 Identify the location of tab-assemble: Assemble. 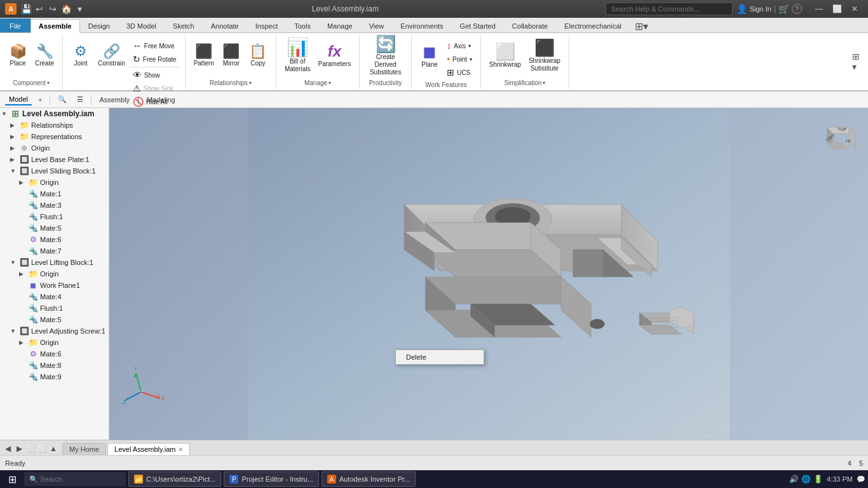
(55, 26).